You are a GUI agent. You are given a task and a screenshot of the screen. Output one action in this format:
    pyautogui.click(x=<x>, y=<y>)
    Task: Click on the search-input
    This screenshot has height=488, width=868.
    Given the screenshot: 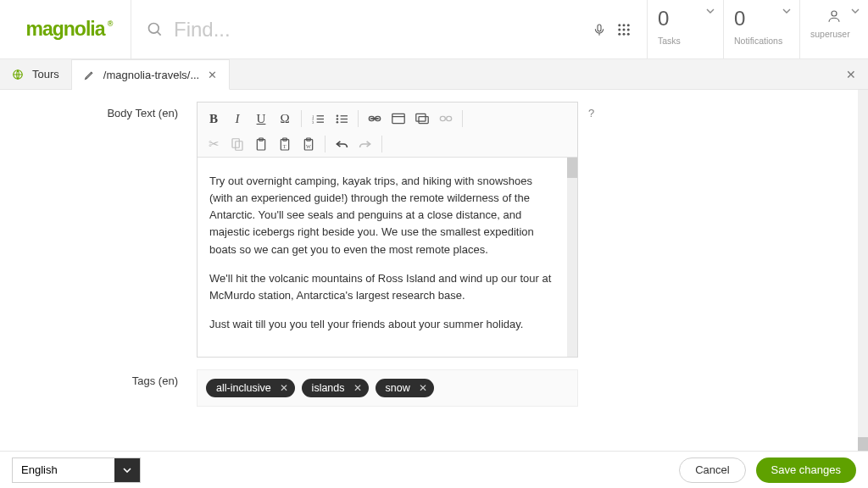 What is the action you would take?
    pyautogui.click(x=378, y=30)
    